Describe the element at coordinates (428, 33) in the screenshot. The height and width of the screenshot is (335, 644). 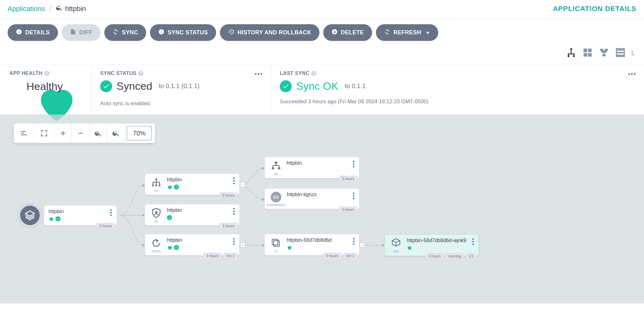
I see `chevron-down-icon: ▼` at that location.